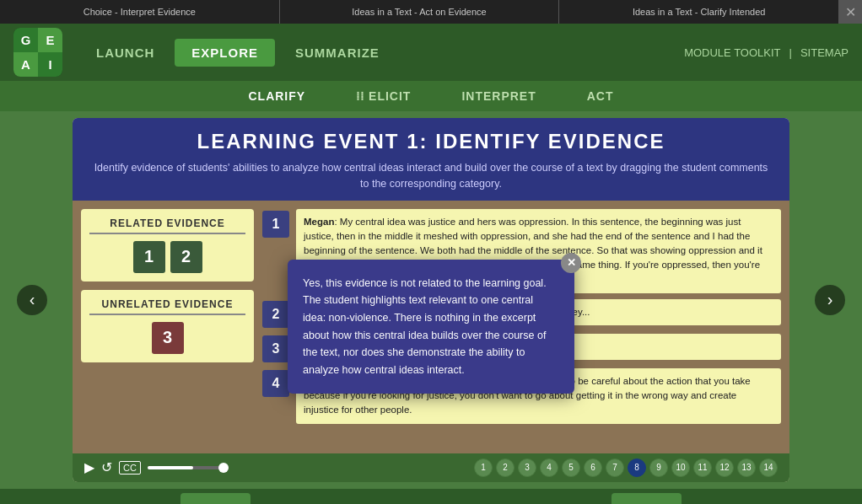 The image size is (862, 504). Describe the element at coordinates (130, 468) in the screenshot. I see `cc-button: CC` at that location.